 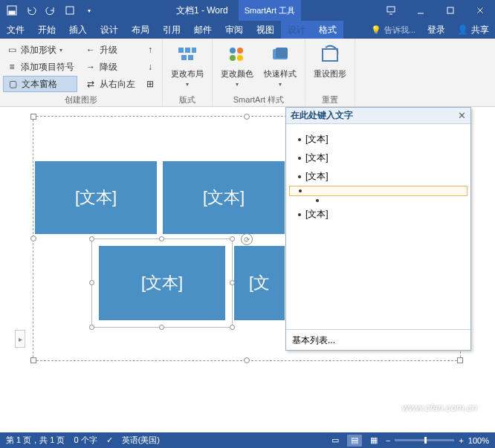 I want to click on zoom-in-button: +, so click(x=461, y=441).